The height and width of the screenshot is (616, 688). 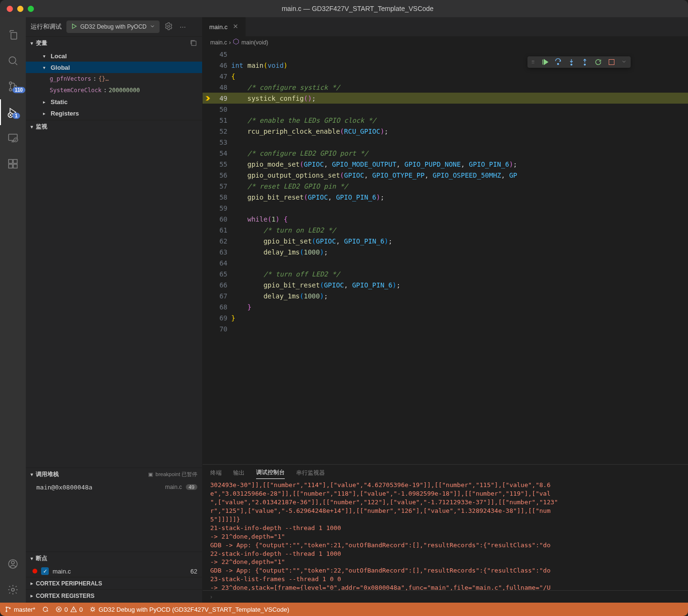 I want to click on console-line: -> 22^done,depth="1", so click(x=445, y=562).